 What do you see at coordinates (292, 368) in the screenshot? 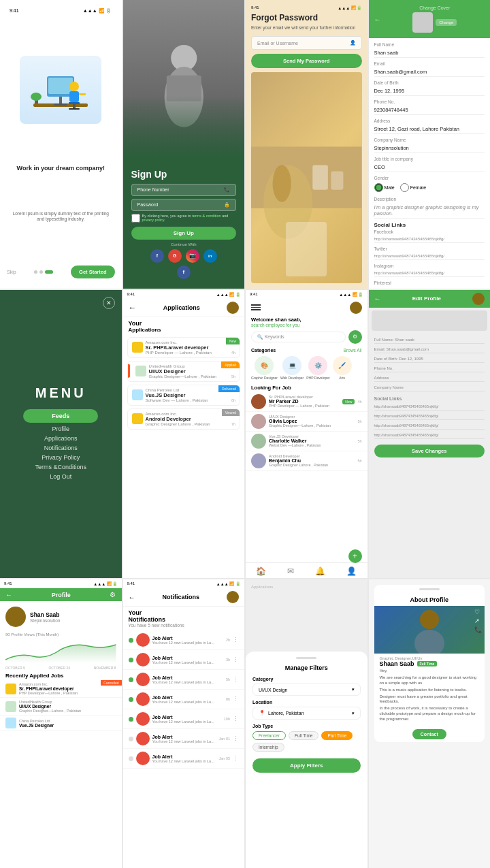
I see `category-web: 💻 Web Developer` at bounding box center [292, 368].